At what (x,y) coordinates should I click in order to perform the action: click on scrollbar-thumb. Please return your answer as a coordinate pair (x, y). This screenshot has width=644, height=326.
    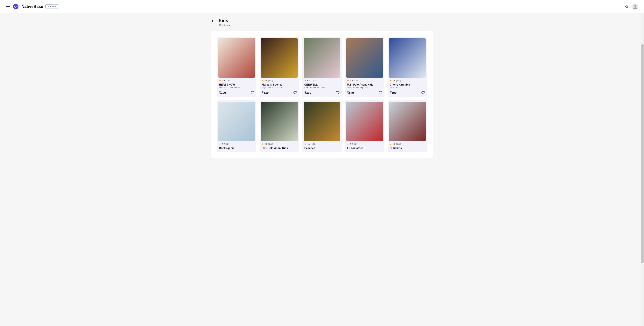
    Looking at the image, I should click on (642, 101).